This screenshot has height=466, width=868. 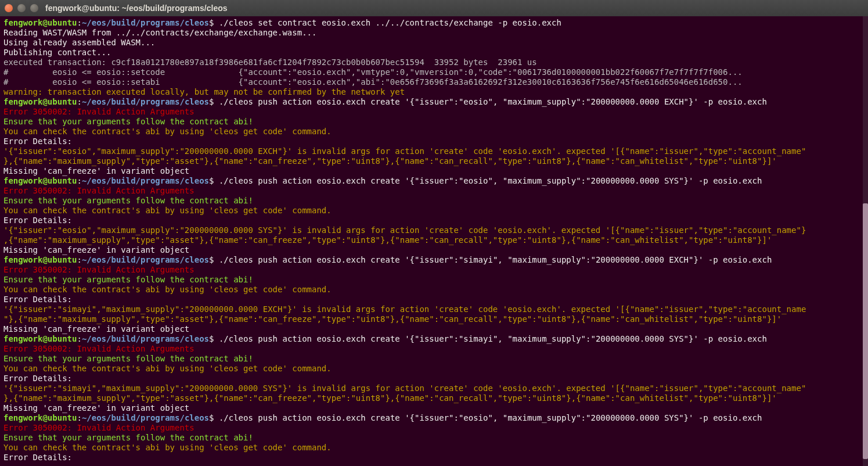 What do you see at coordinates (21, 8) in the screenshot?
I see `minimize-icon` at bounding box center [21, 8].